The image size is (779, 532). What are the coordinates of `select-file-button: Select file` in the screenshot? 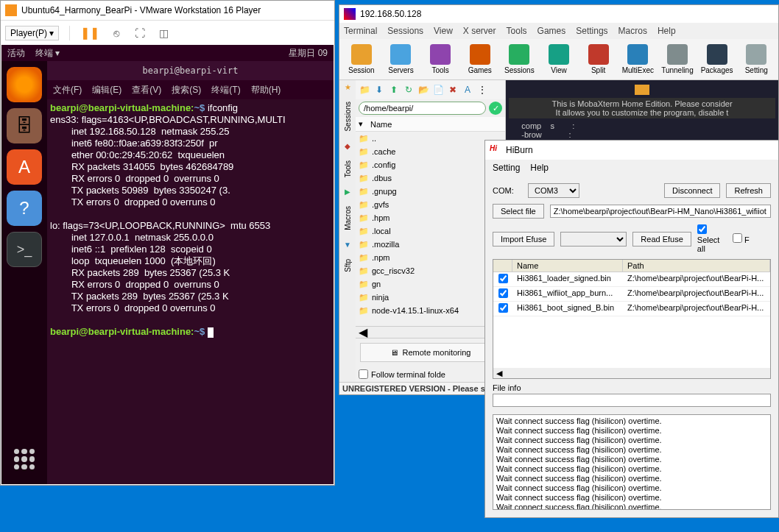 It's located at (518, 211).